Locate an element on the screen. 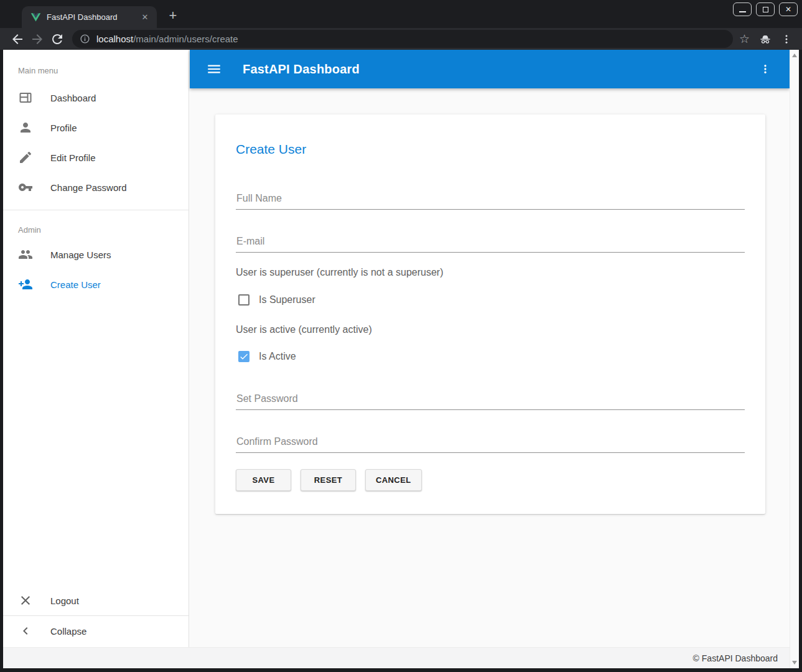 Image resolution: width=802 pixels, height=672 pixels. app-title: FastAPI Dashboard is located at coordinates (301, 70).